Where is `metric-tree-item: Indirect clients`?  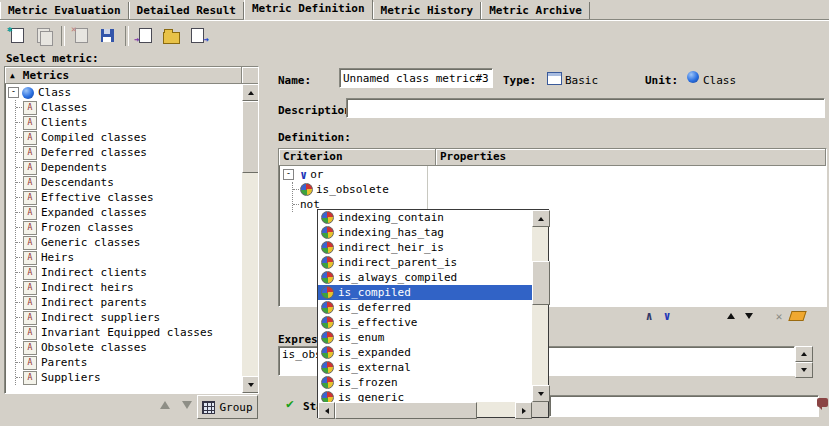 metric-tree-item: Indirect clients is located at coordinates (129, 272).